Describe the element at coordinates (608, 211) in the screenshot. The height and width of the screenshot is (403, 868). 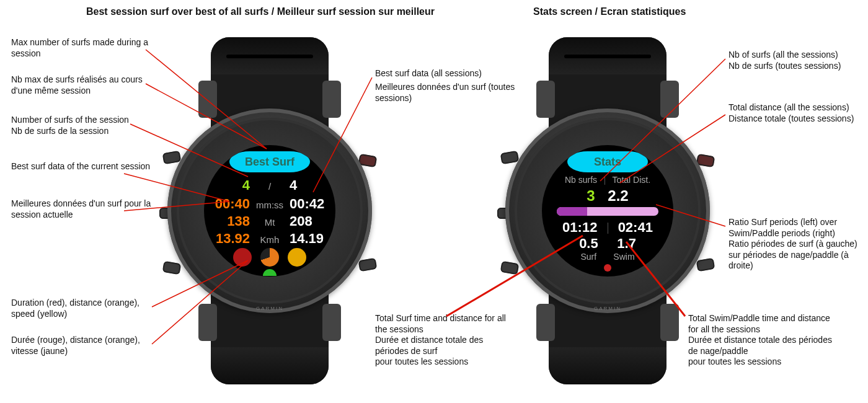
I see `ratio-bar` at that location.